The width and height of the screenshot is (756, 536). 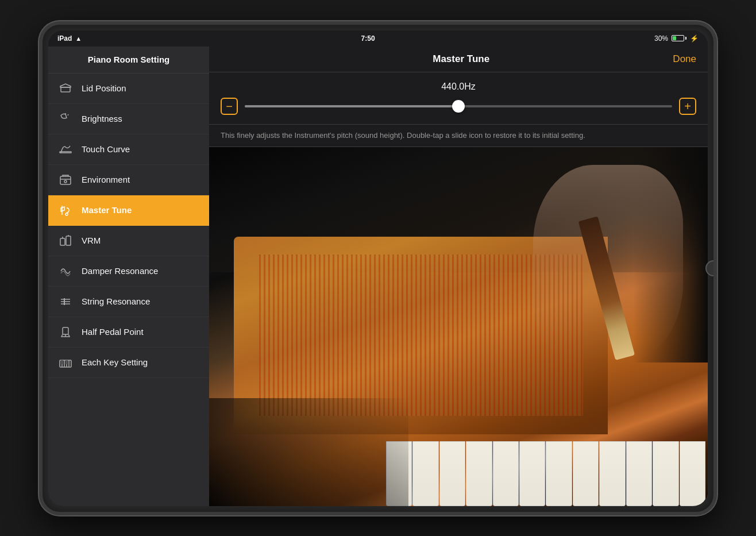 What do you see at coordinates (309, 452) in the screenshot?
I see `bottom-shadow` at bounding box center [309, 452].